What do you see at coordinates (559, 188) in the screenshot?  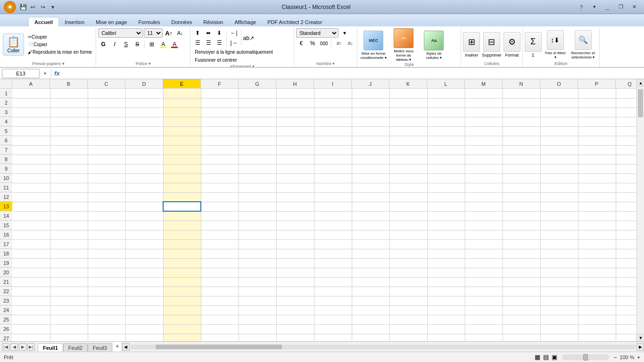 I see `cell-O11` at bounding box center [559, 188].